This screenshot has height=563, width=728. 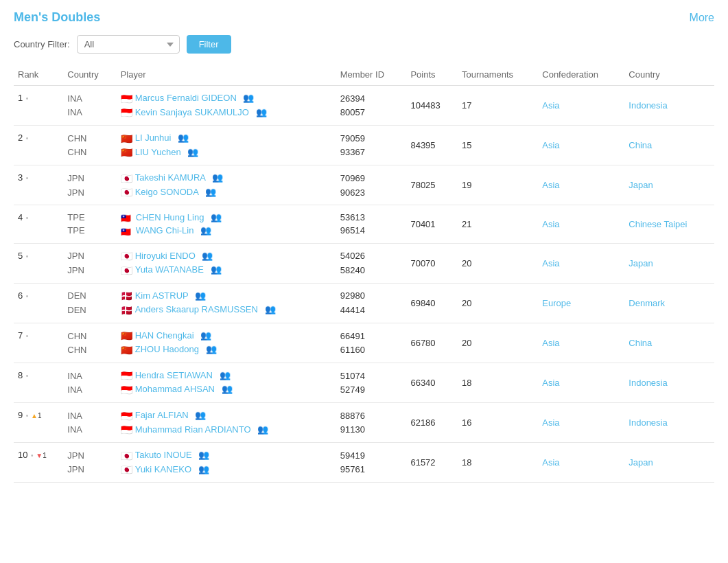 I want to click on player-link: Yuta WATANABE, so click(x=169, y=269).